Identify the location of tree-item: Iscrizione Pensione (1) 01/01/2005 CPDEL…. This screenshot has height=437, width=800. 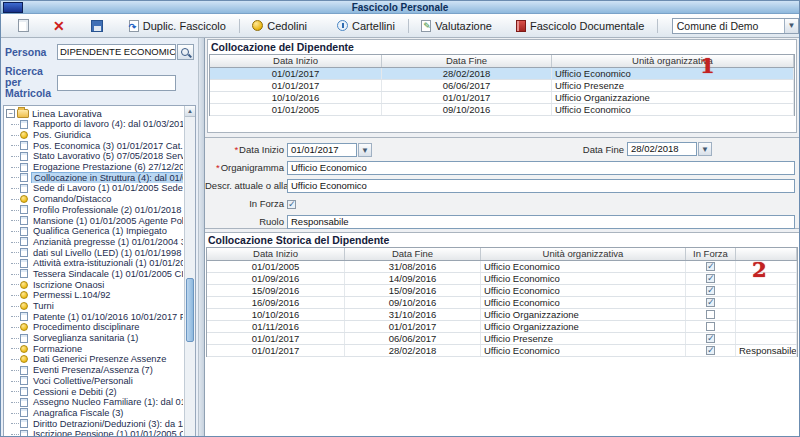
(94, 433).